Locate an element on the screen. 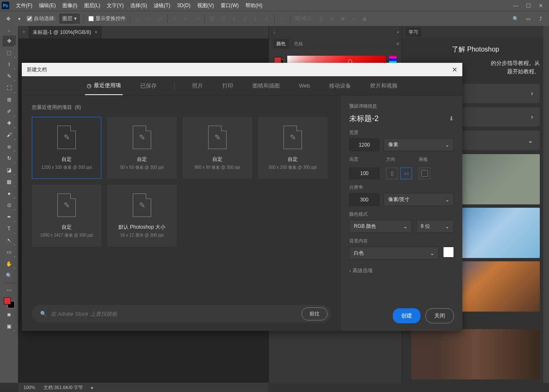 Image resolution: width=549 pixels, height=392 pixels. background-select: 白色⌄ is located at coordinates (394, 253).